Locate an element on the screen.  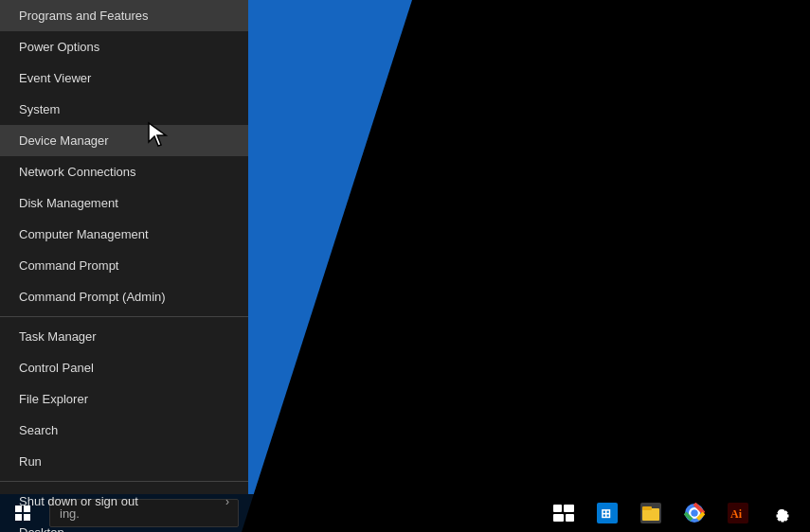
menu-item-label-shut-down: Shut down or sign out is located at coordinates (79, 502).